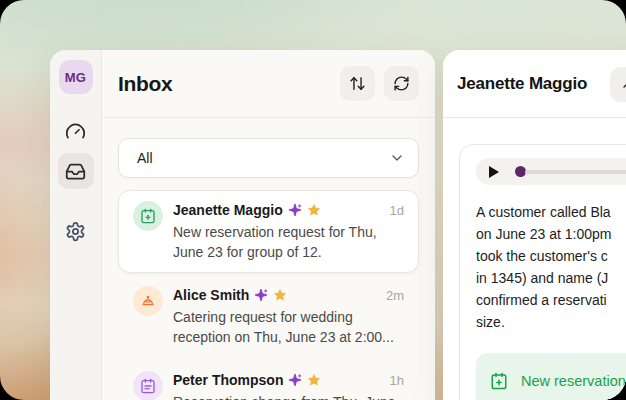 This screenshot has width=626, height=400. I want to click on message-time: 1h, so click(397, 380).